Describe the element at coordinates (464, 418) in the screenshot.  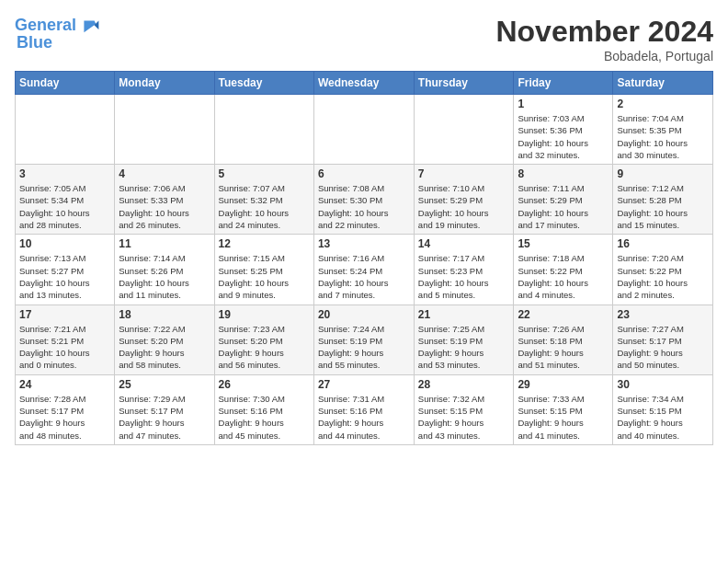
I see `day-info: Sunrise: 7:32 AMSunset: 5:15 PMDaylight:…` at that location.